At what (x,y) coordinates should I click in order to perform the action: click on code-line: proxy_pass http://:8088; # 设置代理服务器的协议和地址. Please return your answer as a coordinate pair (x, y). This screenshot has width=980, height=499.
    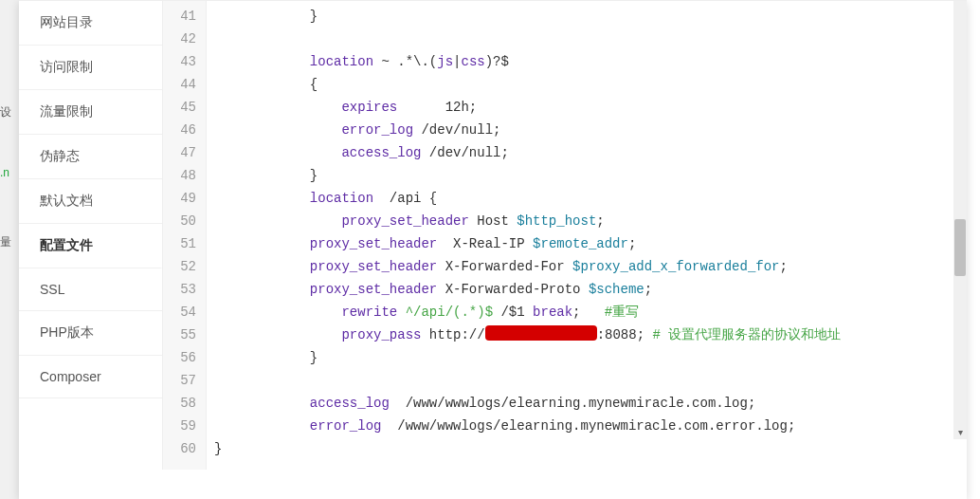
    Looking at the image, I should click on (587, 335).